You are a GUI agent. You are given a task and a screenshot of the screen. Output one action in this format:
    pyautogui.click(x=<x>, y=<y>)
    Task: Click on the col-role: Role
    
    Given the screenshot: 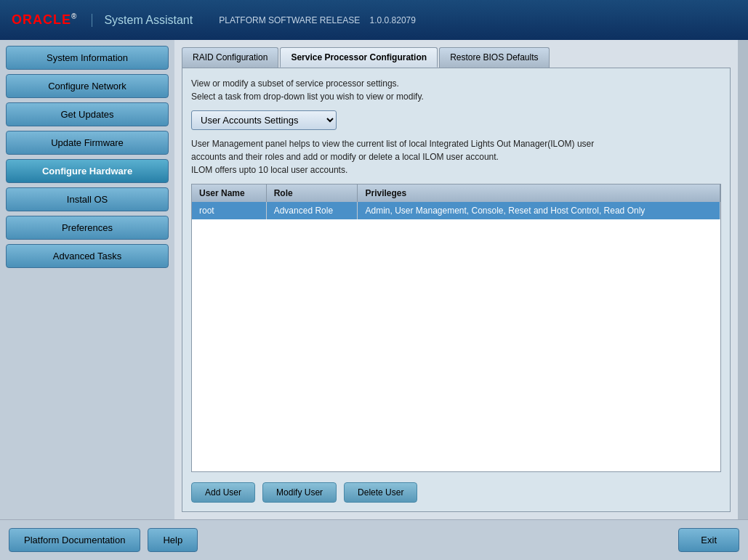 What is the action you would take?
    pyautogui.click(x=312, y=193)
    